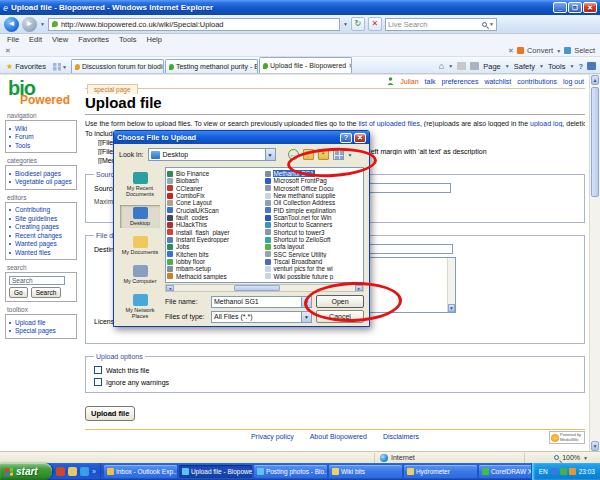 The width and height of the screenshot is (600, 480). What do you see at coordinates (216, 246) in the screenshot?
I see `file-item: Jobs` at bounding box center [216, 246].